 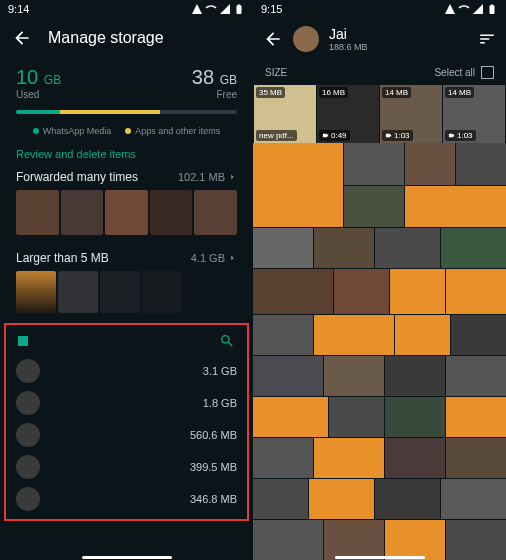 I want to click on forwarded-thumbs, so click(x=126, y=216).